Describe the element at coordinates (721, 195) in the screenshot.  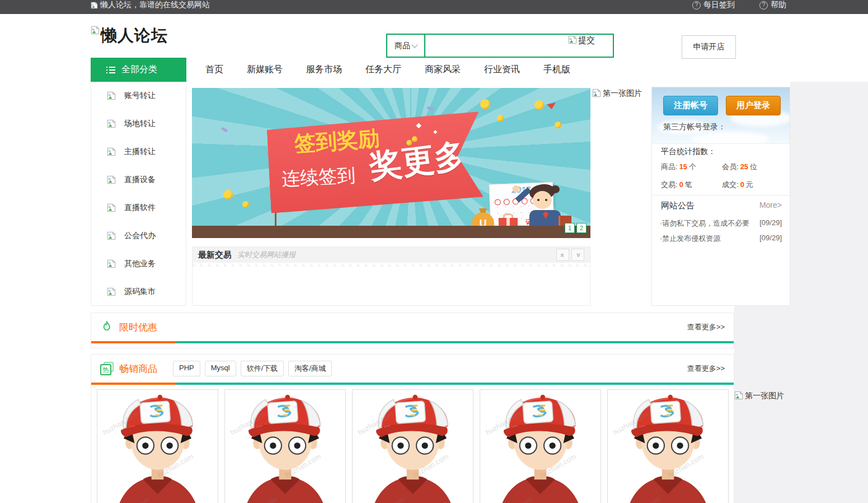
I see `divider` at that location.